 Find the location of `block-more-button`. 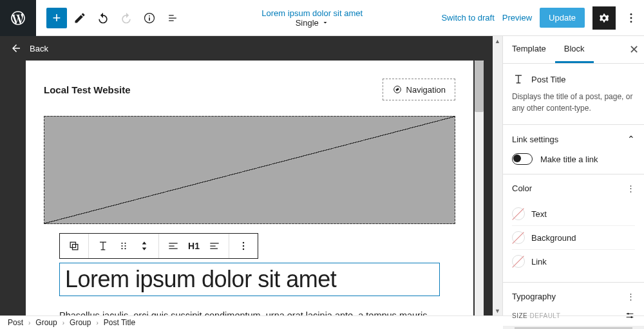

block-more-button is located at coordinates (243, 246).